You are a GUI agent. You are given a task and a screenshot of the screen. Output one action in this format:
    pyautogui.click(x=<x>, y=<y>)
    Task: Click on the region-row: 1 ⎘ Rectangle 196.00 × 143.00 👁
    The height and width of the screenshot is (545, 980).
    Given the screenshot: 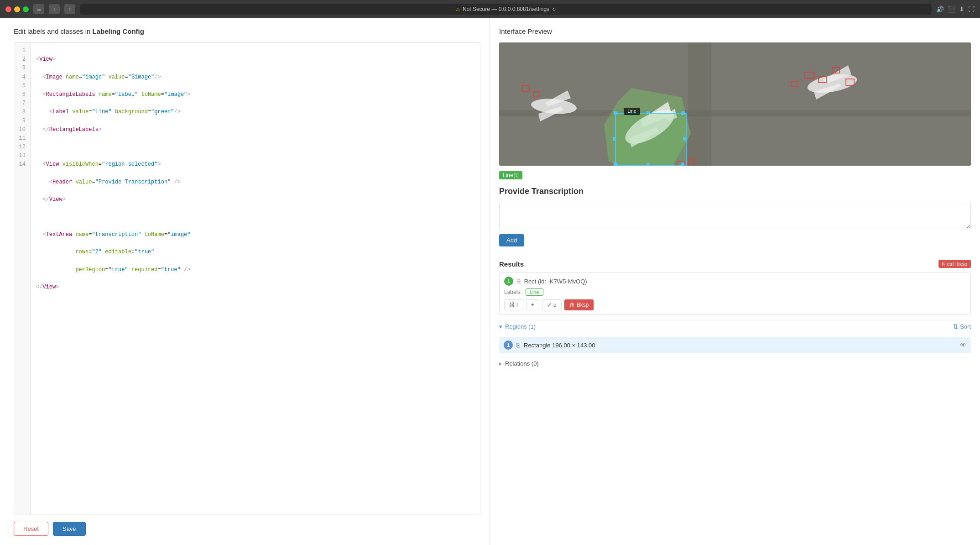 What is the action you would take?
    pyautogui.click(x=735, y=345)
    